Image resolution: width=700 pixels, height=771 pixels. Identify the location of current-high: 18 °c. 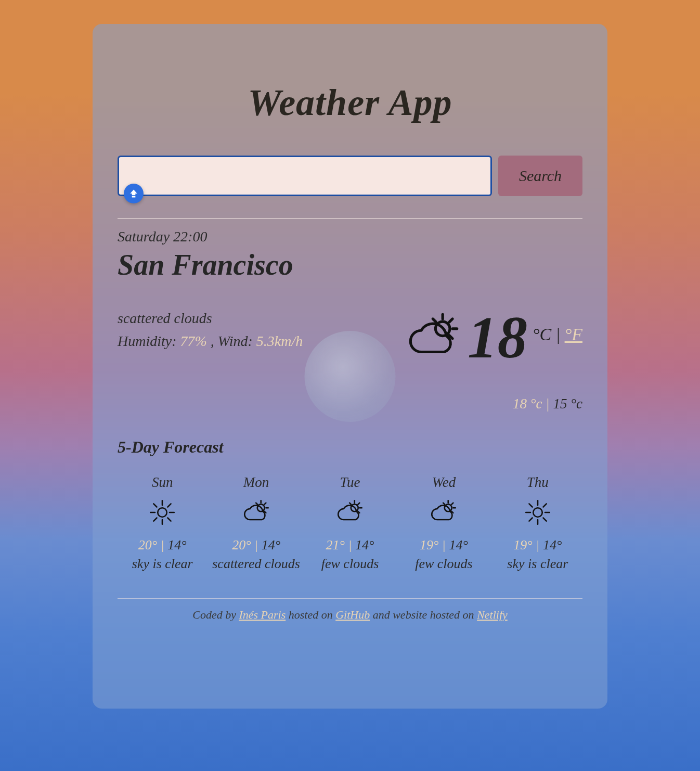
(527, 404).